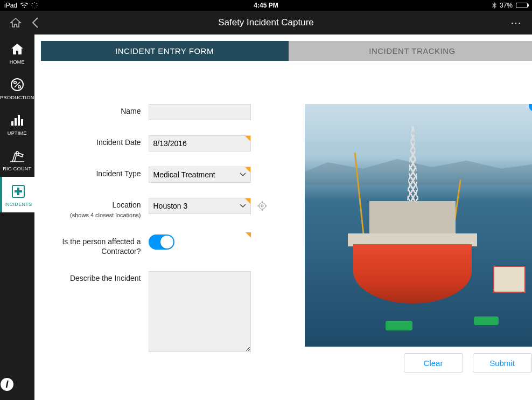 Image resolution: width=532 pixels, height=400 pixels. What do you see at coordinates (531, 108) in the screenshot?
I see `image-count-badge: 1` at bounding box center [531, 108].